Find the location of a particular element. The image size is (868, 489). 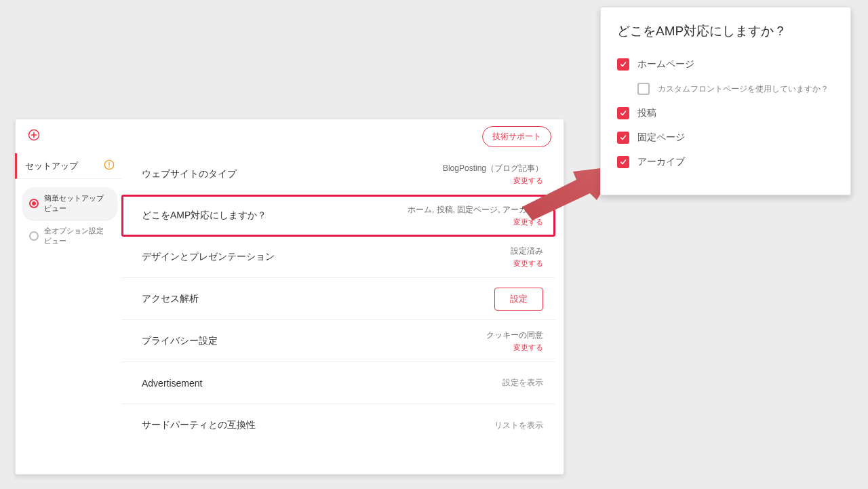

row-title: デザインとプレゼンテーション is located at coordinates (208, 257).